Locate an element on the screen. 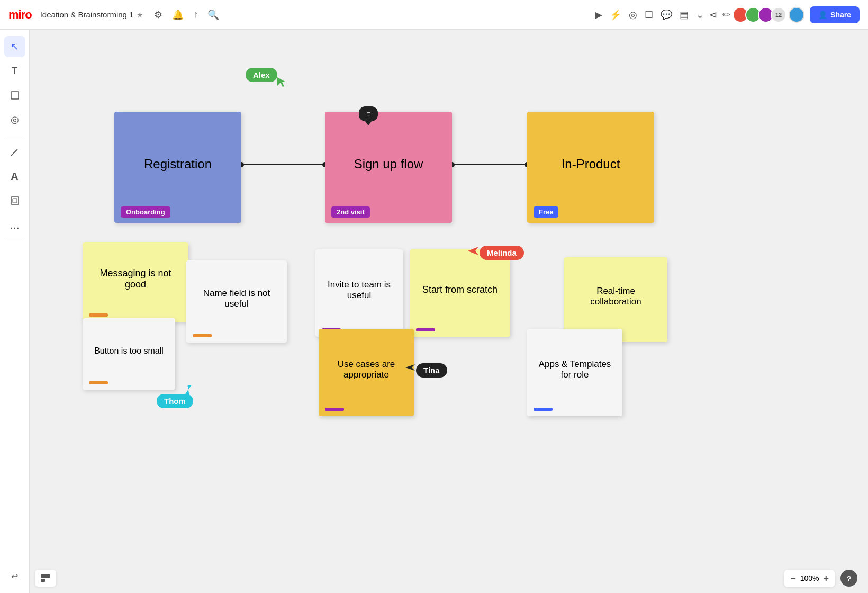  pen-tool is located at coordinates (15, 152).